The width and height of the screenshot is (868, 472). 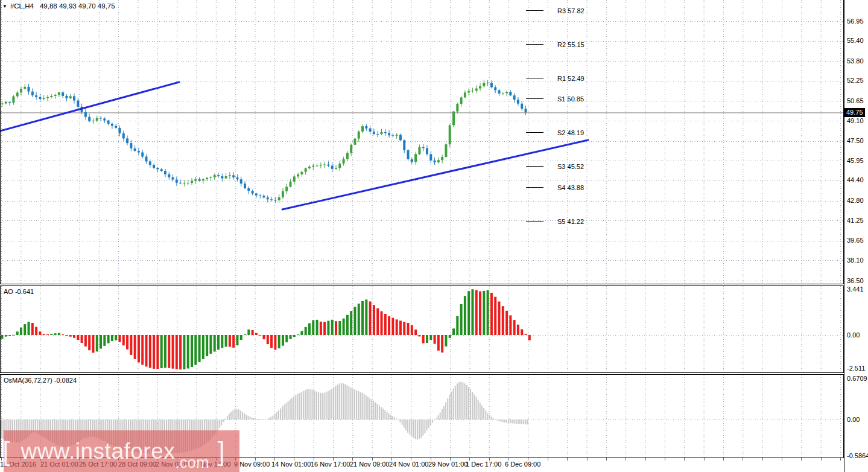 I want to click on watermark-open-bracket: [, so click(x=6, y=451).